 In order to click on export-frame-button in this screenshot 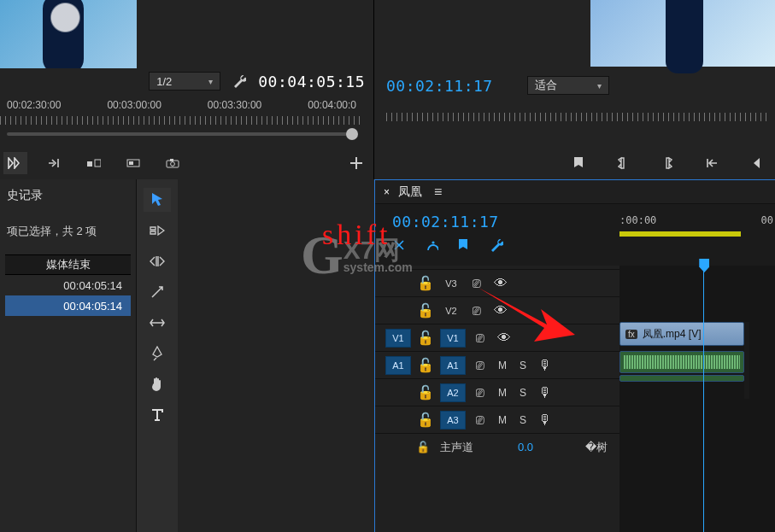, I will do `click(173, 163)`.